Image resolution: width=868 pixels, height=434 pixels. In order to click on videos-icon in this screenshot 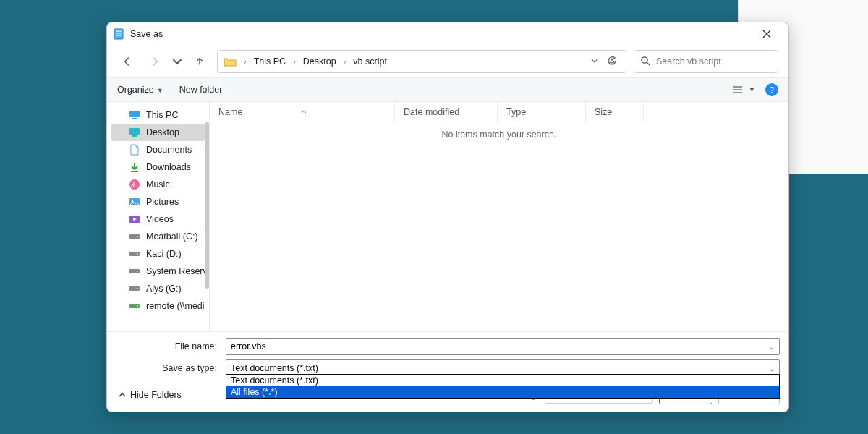, I will do `click(135, 219)`.